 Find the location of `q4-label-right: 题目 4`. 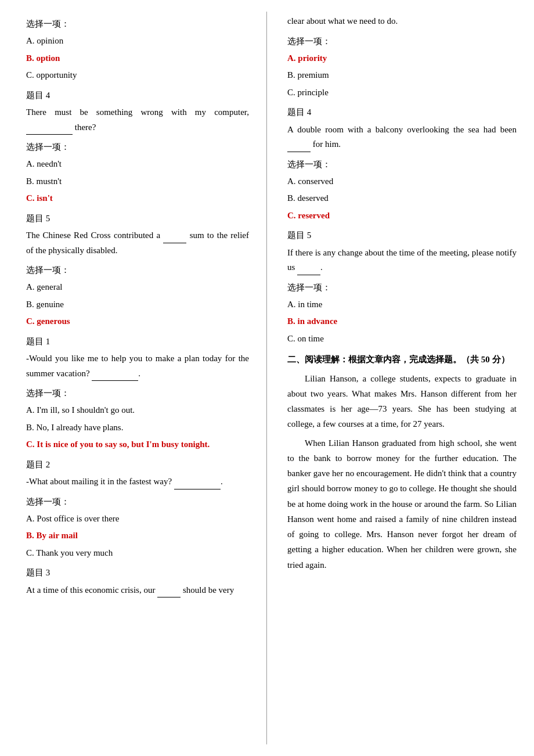

q4-label-right: 题目 4 is located at coordinates (402, 112).